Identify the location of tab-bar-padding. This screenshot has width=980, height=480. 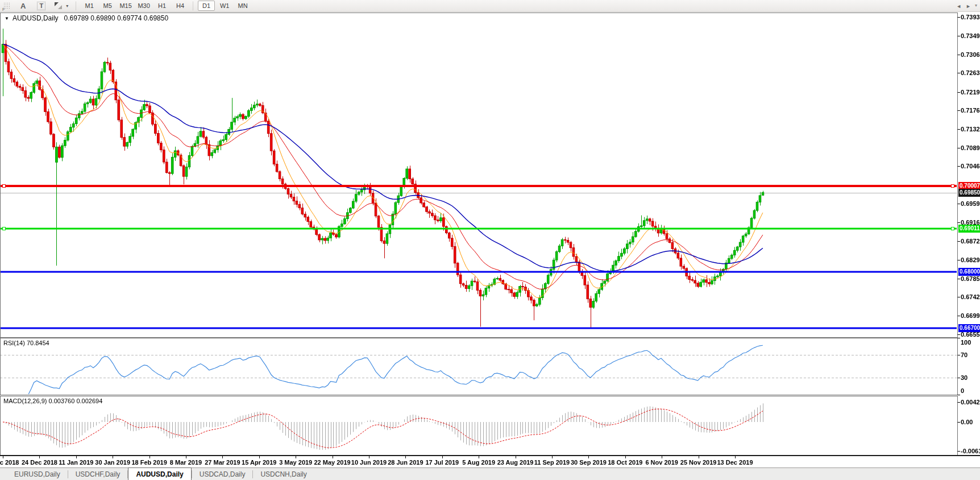
(3, 474).